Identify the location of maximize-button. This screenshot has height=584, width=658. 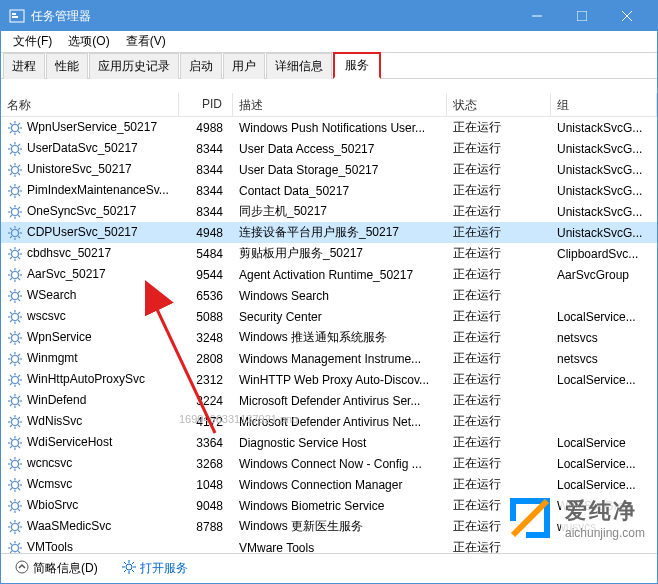
(582, 16).